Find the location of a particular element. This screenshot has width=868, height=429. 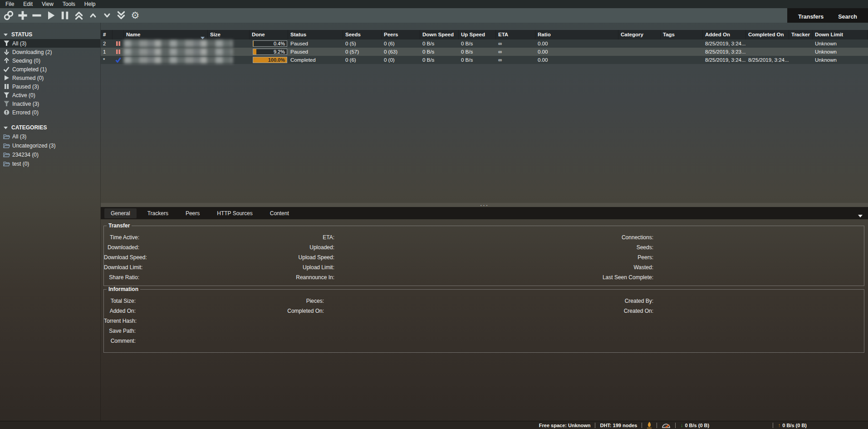

panel-splitter: ··· is located at coordinates (485, 205).